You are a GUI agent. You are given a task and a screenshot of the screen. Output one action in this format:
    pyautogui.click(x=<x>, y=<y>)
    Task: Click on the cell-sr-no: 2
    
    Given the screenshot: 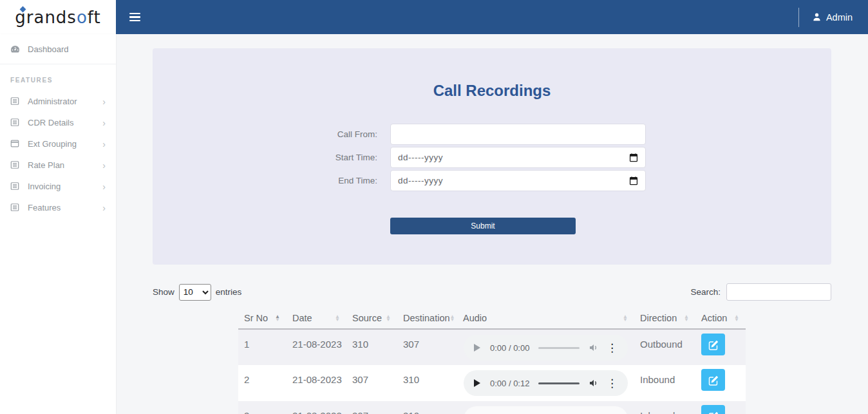 What is the action you would take?
    pyautogui.click(x=263, y=383)
    